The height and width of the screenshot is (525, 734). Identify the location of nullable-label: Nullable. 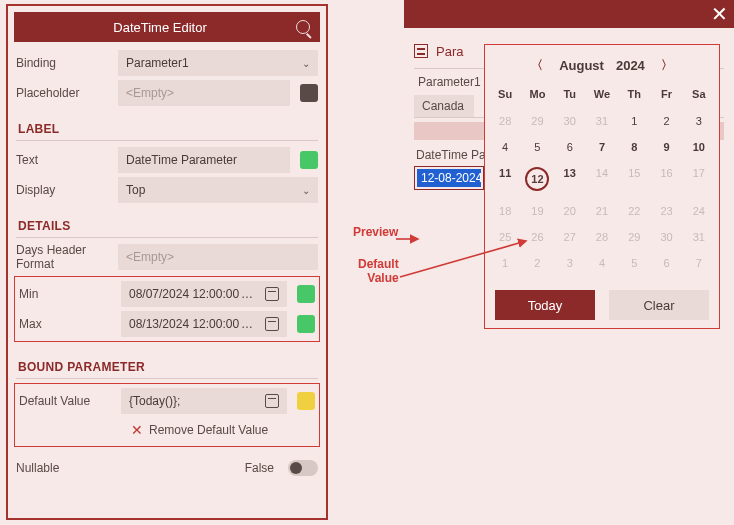
(64, 468).